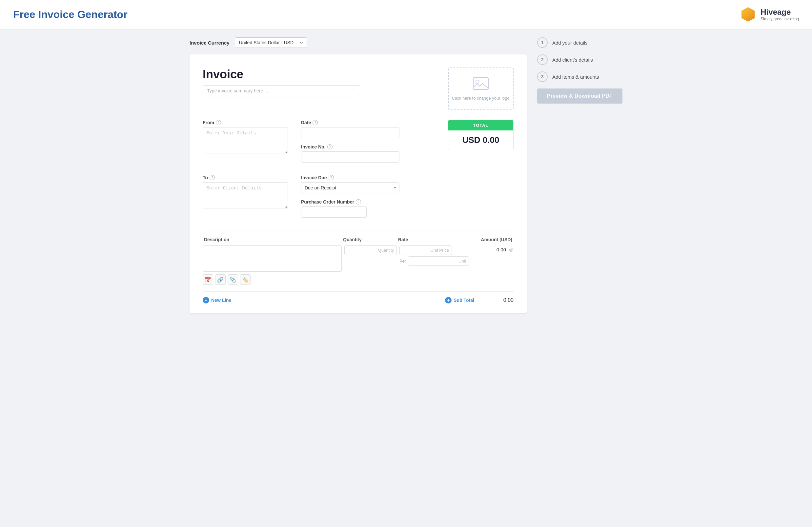 The width and height of the screenshot is (812, 527). Describe the element at coordinates (426, 261) in the screenshot. I see `per-unit-row: Per` at that location.